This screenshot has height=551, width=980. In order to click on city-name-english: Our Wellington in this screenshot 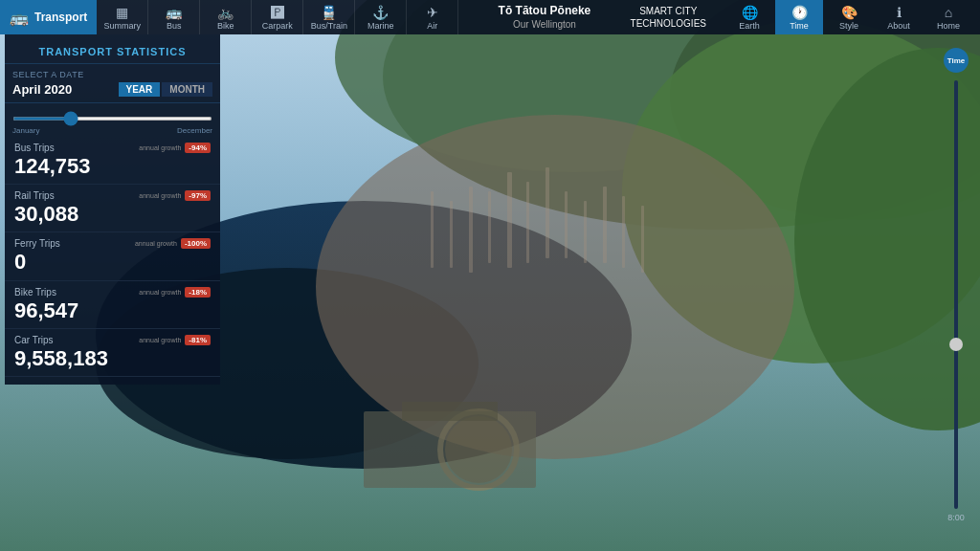, I will do `click(544, 25)`.